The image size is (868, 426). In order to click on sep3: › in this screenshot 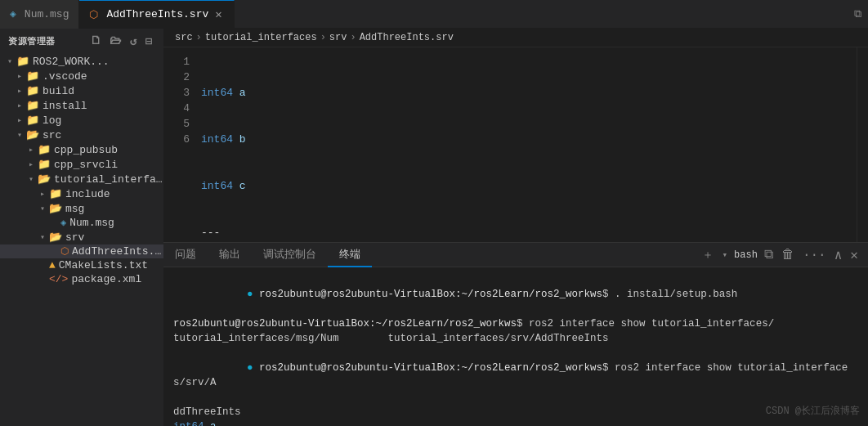, I will do `click(353, 38)`.